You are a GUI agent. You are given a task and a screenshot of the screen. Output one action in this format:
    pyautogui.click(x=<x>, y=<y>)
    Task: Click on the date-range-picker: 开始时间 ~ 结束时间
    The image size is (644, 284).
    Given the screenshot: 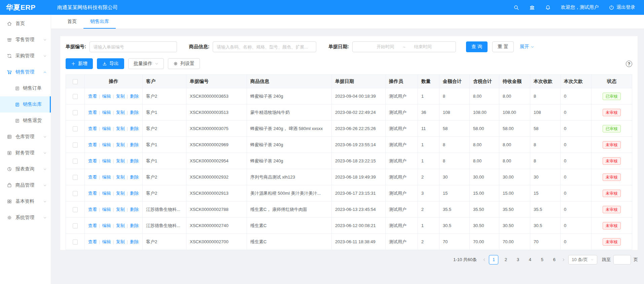 What is the action you would take?
    pyautogui.click(x=404, y=47)
    